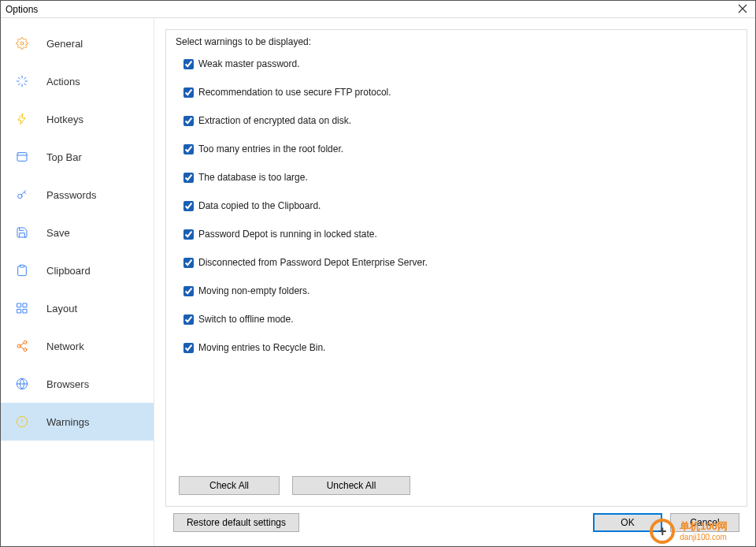 Image resolution: width=756 pixels, height=547 pixels. What do you see at coordinates (271, 149) in the screenshot?
I see `warning-label: Too many entries in the root folder.` at bounding box center [271, 149].